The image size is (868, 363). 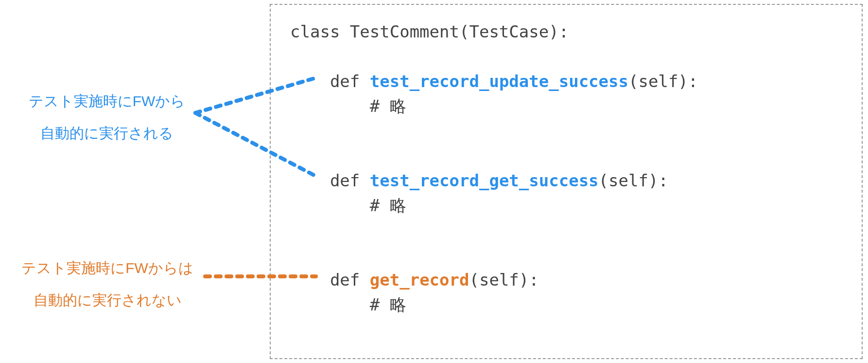 What do you see at coordinates (107, 101) in the screenshot?
I see `annotation-auto-run-line1: テスト実施時にFWから` at bounding box center [107, 101].